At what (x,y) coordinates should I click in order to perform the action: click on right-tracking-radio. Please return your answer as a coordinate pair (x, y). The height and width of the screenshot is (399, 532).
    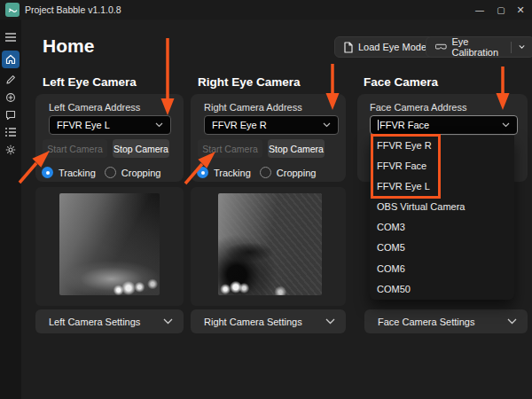
    Looking at the image, I should click on (202, 172).